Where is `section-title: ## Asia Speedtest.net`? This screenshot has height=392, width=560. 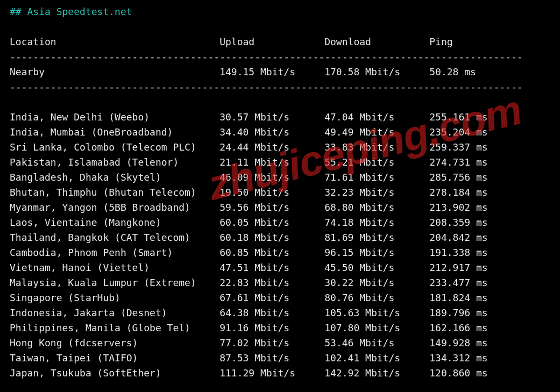 section-title: ## Asia Speedtest.net is located at coordinates (71, 12).